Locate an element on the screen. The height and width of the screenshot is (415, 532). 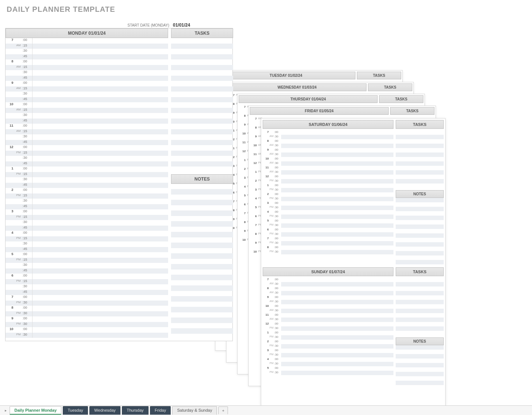
time-row: 5:00 is located at coordinates (87, 255).